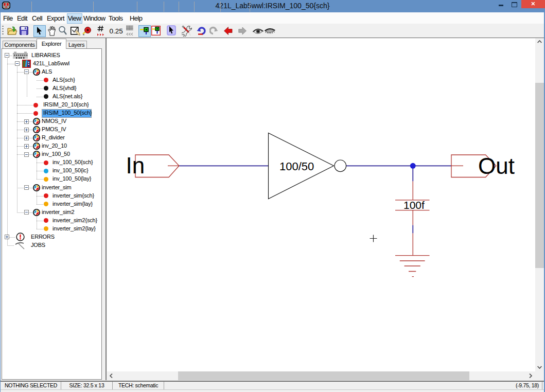 Image resolution: width=545 pixels, height=392 pixels. What do you see at coordinates (496, 166) in the screenshot?
I see `svg-text: Out` at bounding box center [496, 166].